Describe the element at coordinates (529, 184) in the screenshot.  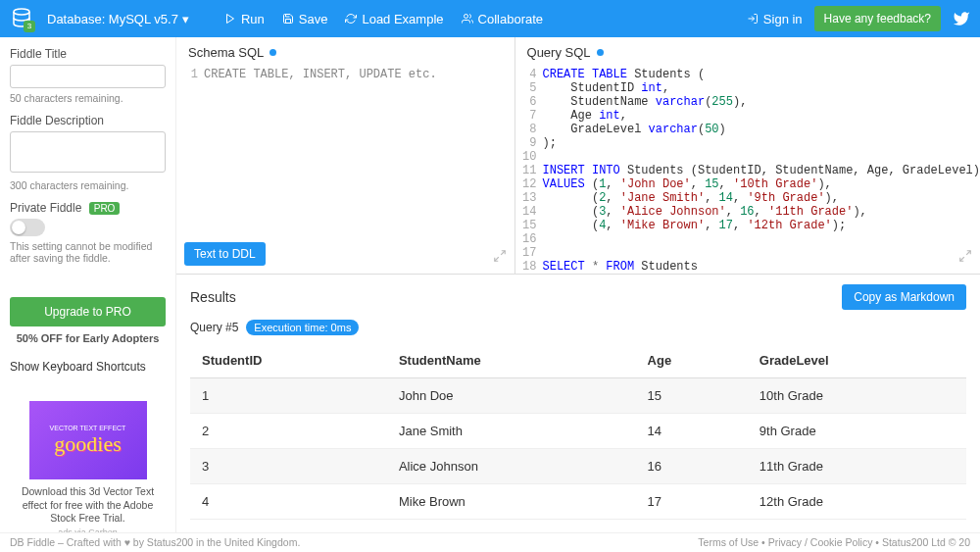
I see `line-number: 12` at that location.